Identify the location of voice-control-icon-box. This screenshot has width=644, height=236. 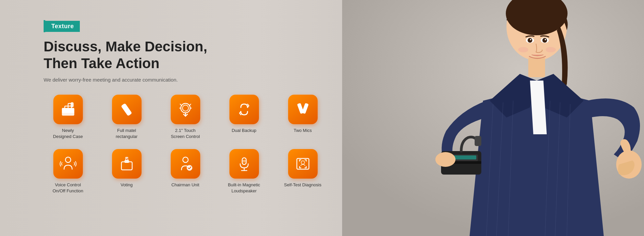
(68, 164).